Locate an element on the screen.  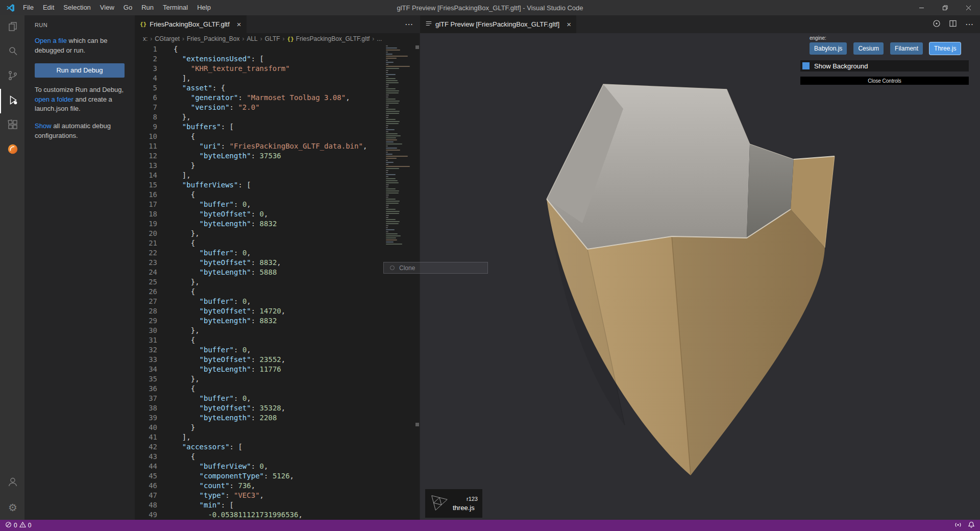
open-file-link: Open a file is located at coordinates (51, 41).